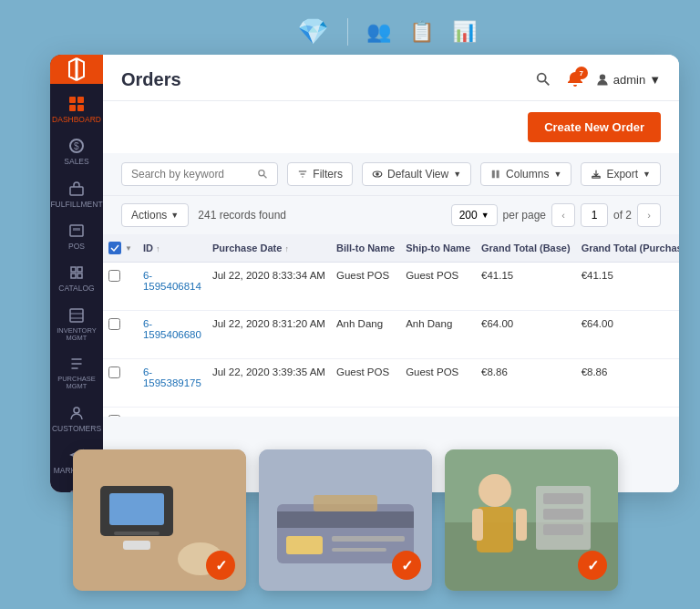 Image resolution: width=700 pixels, height=609 pixels. Describe the element at coordinates (345, 520) in the screenshot. I see `image-card-2: ✓` at that location.